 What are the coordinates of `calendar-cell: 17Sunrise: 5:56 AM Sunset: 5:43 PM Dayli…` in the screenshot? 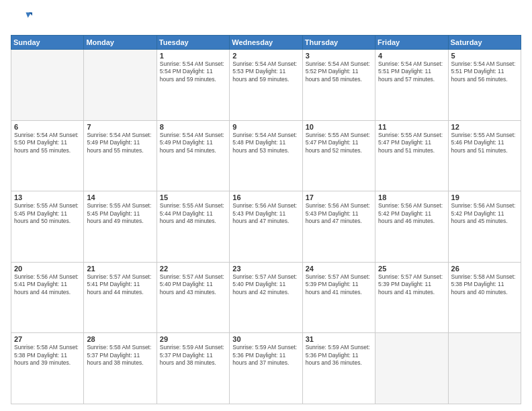 It's located at (339, 227).